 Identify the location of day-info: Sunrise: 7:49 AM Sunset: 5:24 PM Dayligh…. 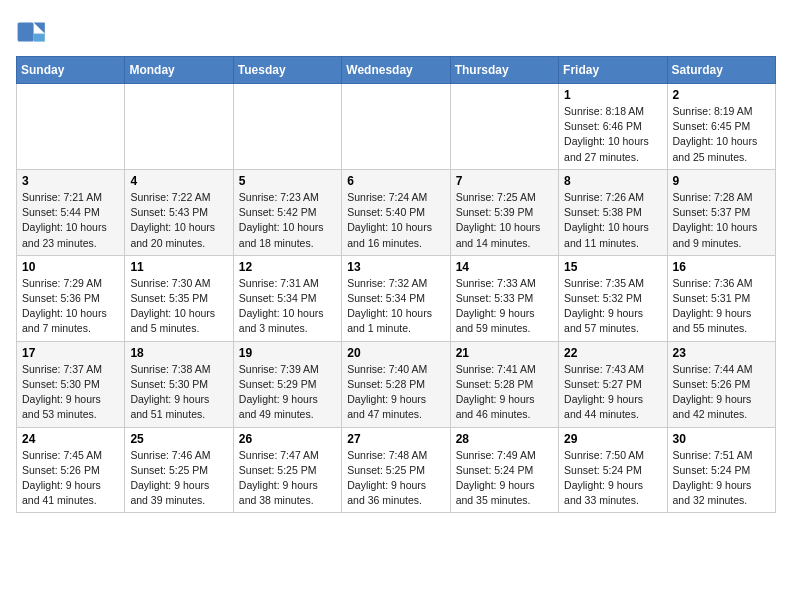
(504, 478).